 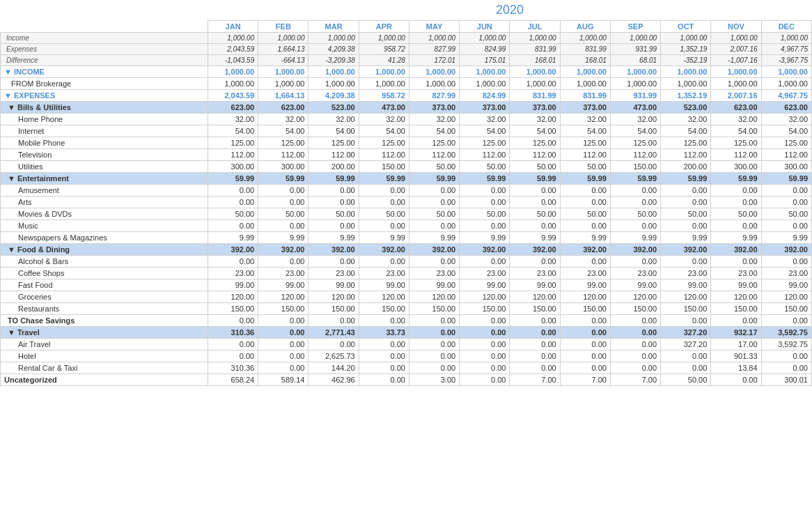 I want to click on month-mar: MAR, so click(x=334, y=26).